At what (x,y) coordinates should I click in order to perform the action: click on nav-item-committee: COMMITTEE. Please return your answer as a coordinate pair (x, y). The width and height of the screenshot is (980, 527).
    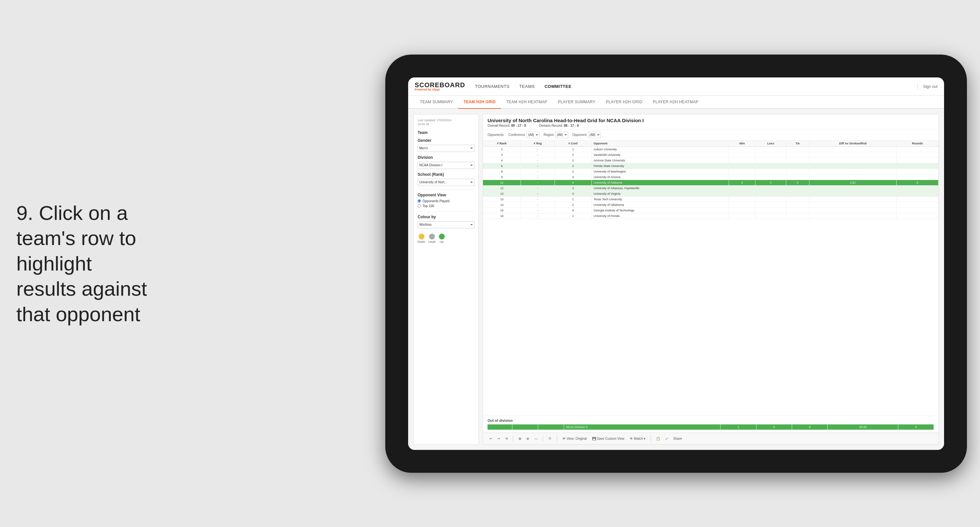
    Looking at the image, I should click on (558, 86).